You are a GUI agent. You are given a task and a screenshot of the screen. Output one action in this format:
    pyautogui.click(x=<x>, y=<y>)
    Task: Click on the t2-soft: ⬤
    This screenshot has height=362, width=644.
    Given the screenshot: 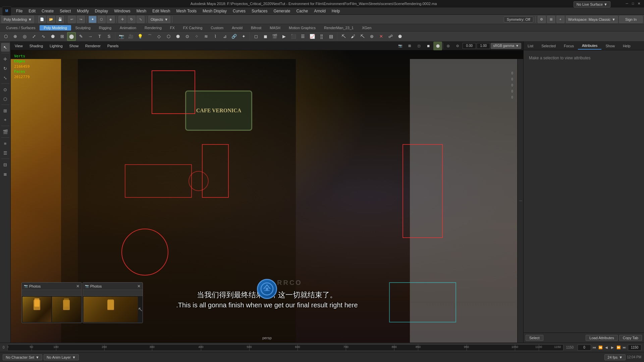 What is the action you would take?
    pyautogui.click(x=71, y=37)
    